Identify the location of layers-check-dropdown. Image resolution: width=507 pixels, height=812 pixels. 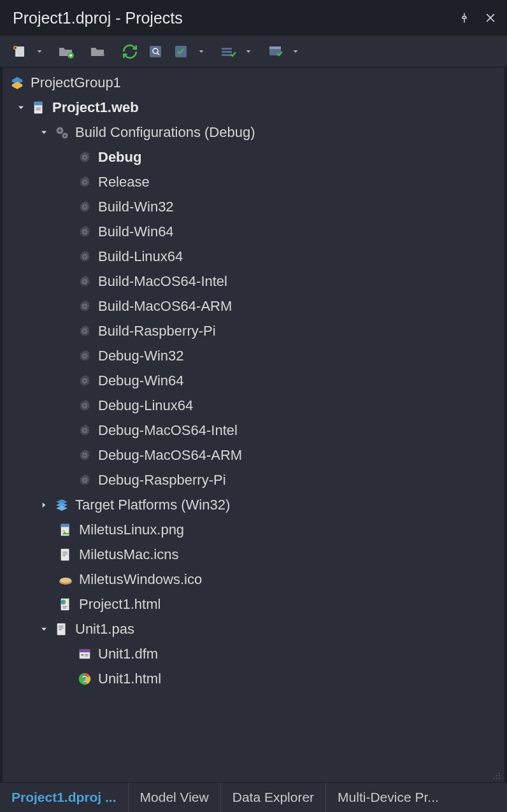
(248, 52).